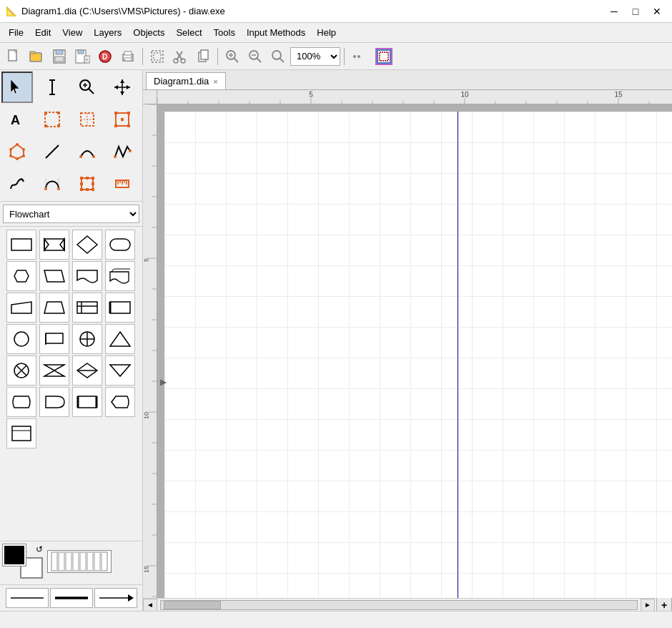 Image resolution: width=672 pixels, height=628 pixels. What do you see at coordinates (87, 371) in the screenshot?
I see `shape-sort` at bounding box center [87, 371].